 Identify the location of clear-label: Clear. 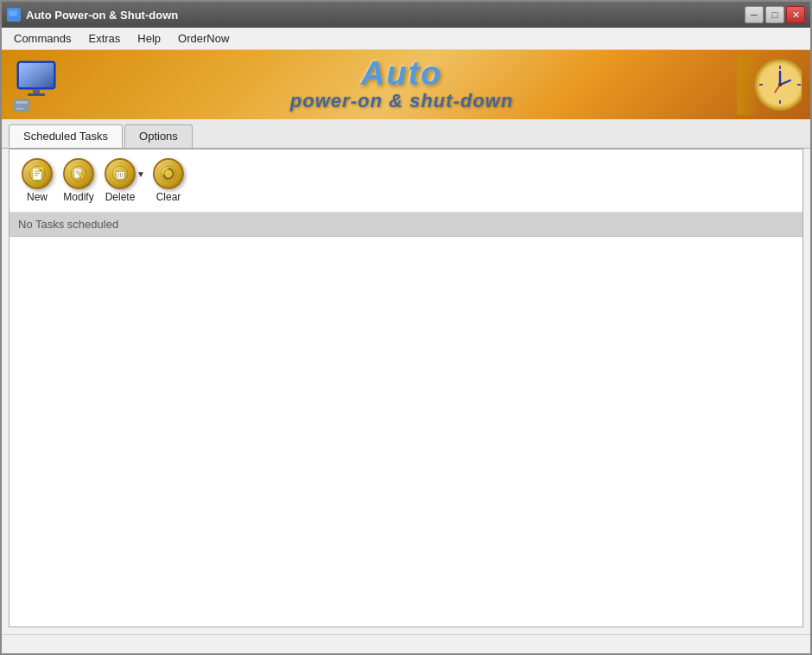
(169, 197).